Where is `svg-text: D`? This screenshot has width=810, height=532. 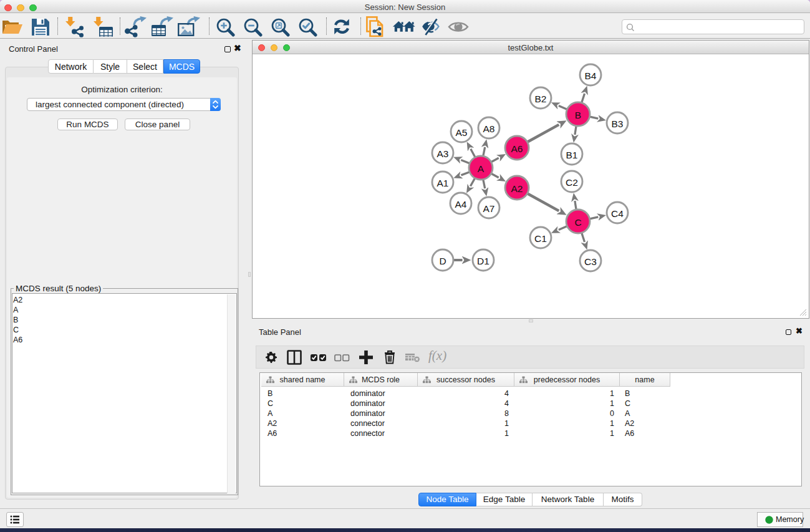 svg-text: D is located at coordinates (443, 261).